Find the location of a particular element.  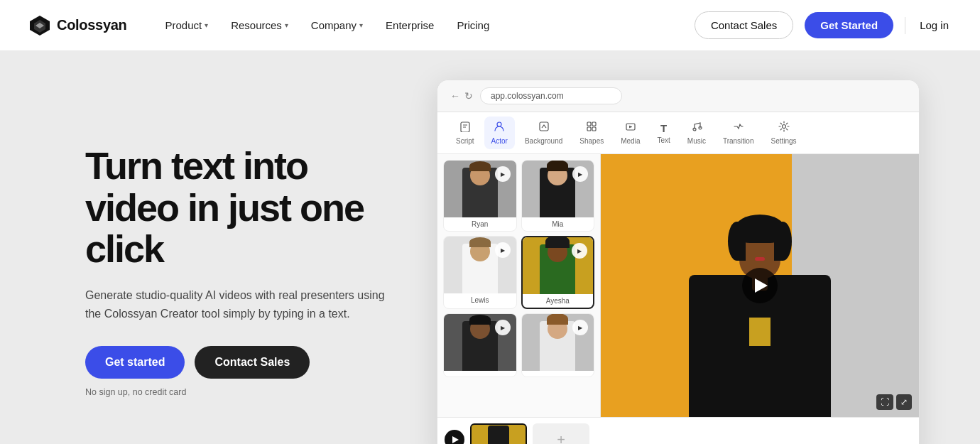

logo-text: Colossyan is located at coordinates (92, 26).